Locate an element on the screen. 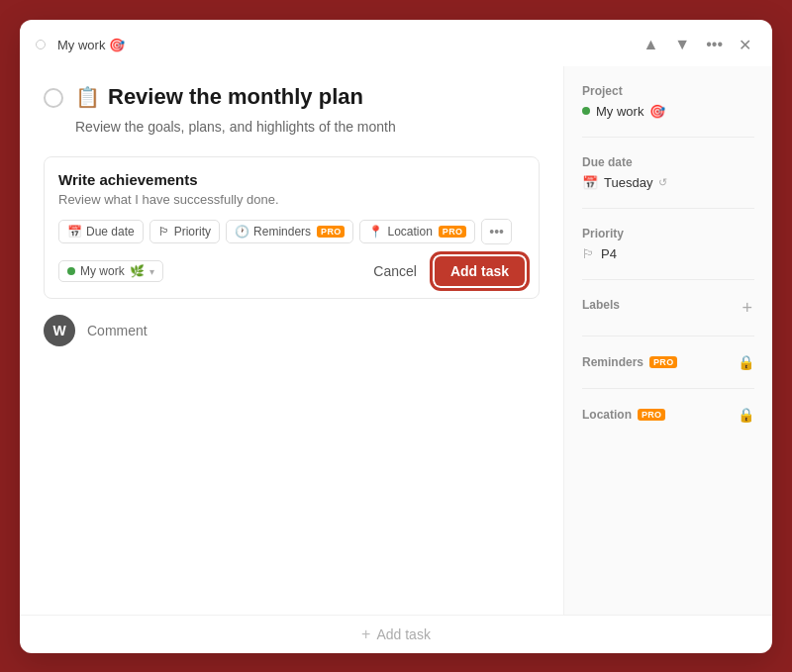 This screenshot has height=672, width=792. subtask-card: Write achievements Review what I have su… is located at coordinates (291, 228).